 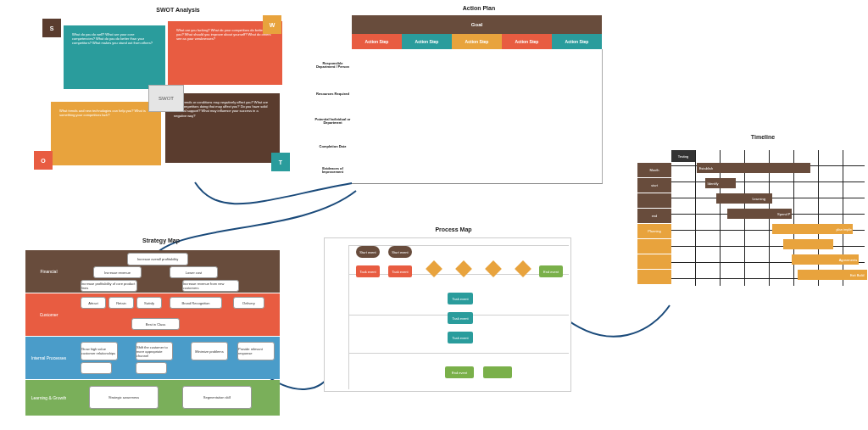 I want to click on sm-box: Increase revenue from new customers, so click(x=210, y=286).